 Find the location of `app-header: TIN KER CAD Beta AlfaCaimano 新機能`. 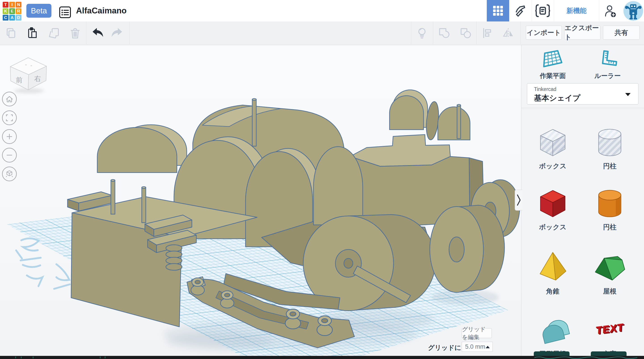

app-header: TIN KER CAD Beta AlfaCaimano 新機能 is located at coordinates (322, 11).